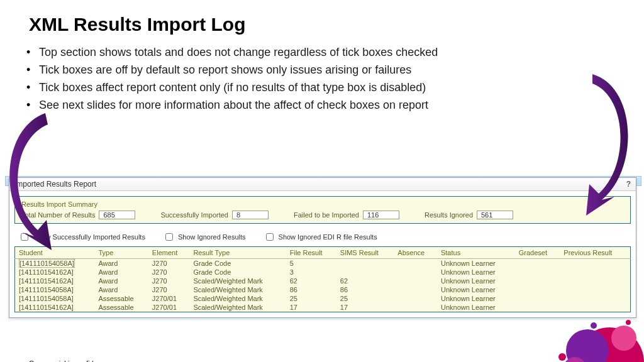 This screenshot has height=362, width=644. I want to click on table-row: [141110154058A]AssessableJ270/01Scaled/W…, so click(323, 299).